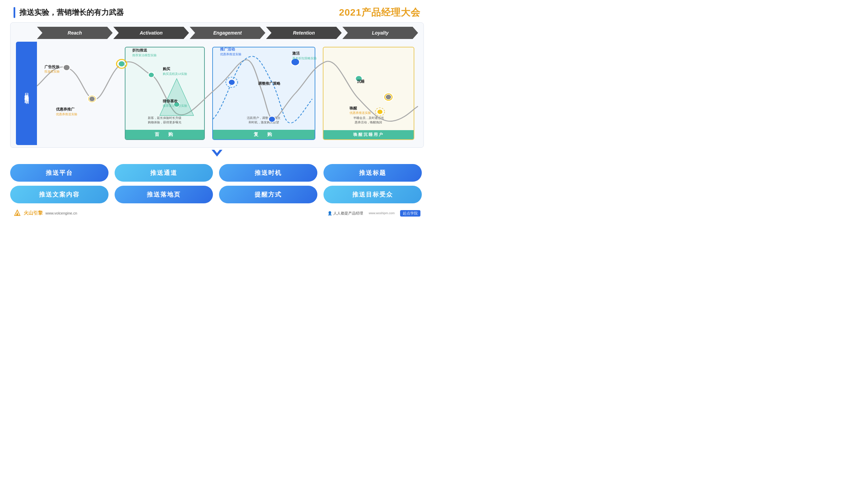 The height and width of the screenshot is (488, 868). What do you see at coordinates (14, 13) in the screenshot?
I see `header-bar-decoration` at bounding box center [14, 13].